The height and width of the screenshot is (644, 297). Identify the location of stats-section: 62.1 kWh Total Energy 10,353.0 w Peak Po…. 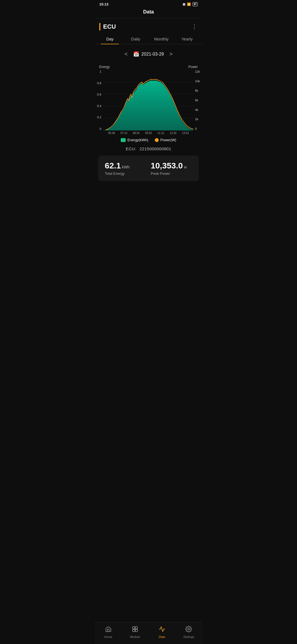
(148, 168).